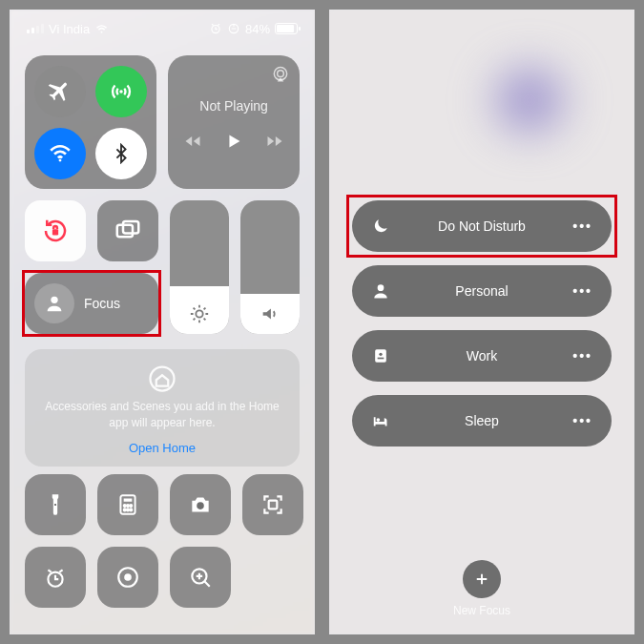  Describe the element at coordinates (200, 577) in the screenshot. I see `magnifier-button` at that location.